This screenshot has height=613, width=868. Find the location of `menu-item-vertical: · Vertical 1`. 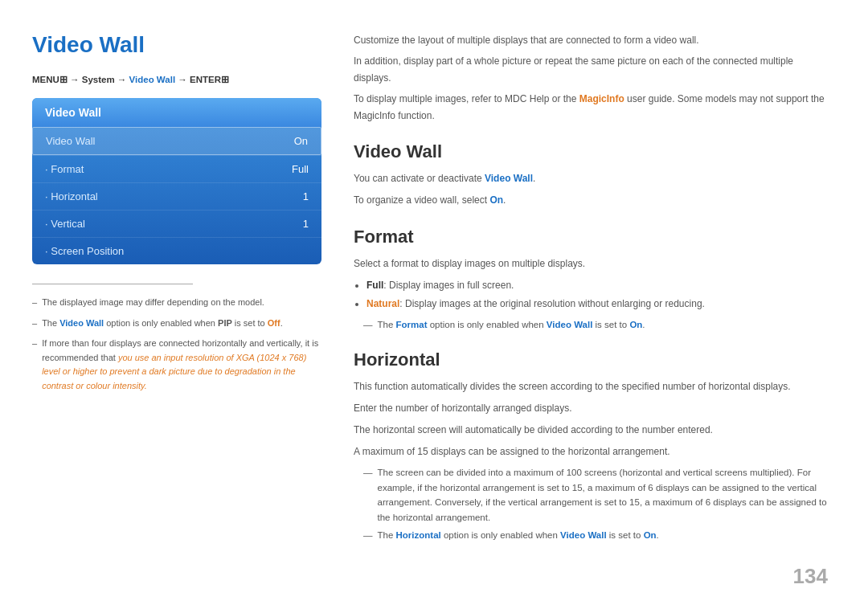

menu-item-vertical: · Vertical 1 is located at coordinates (177, 223).